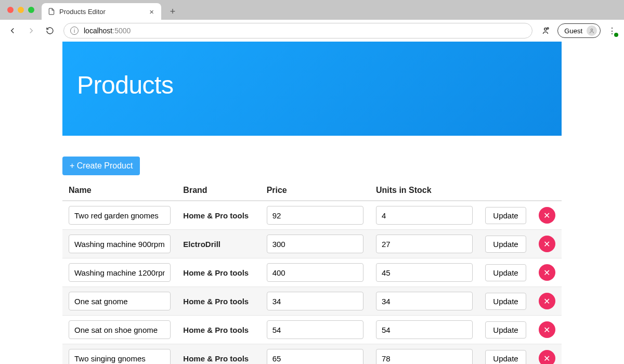 This screenshot has width=624, height=364. I want to click on tab-title: Products Editor, so click(82, 11).